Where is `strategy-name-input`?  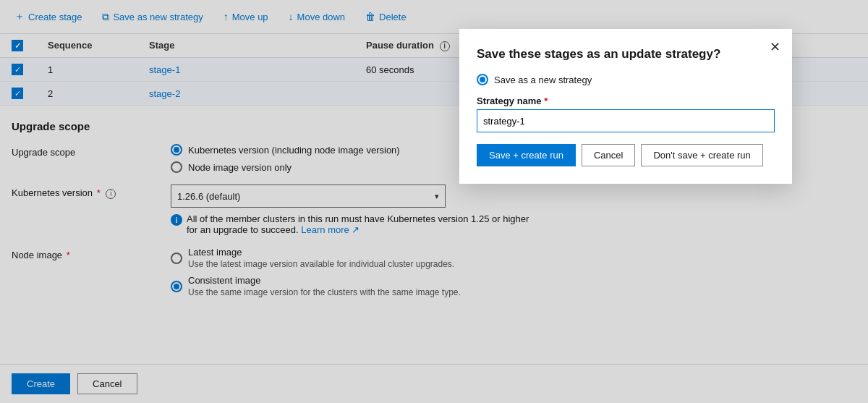 strategy-name-input is located at coordinates (626, 121).